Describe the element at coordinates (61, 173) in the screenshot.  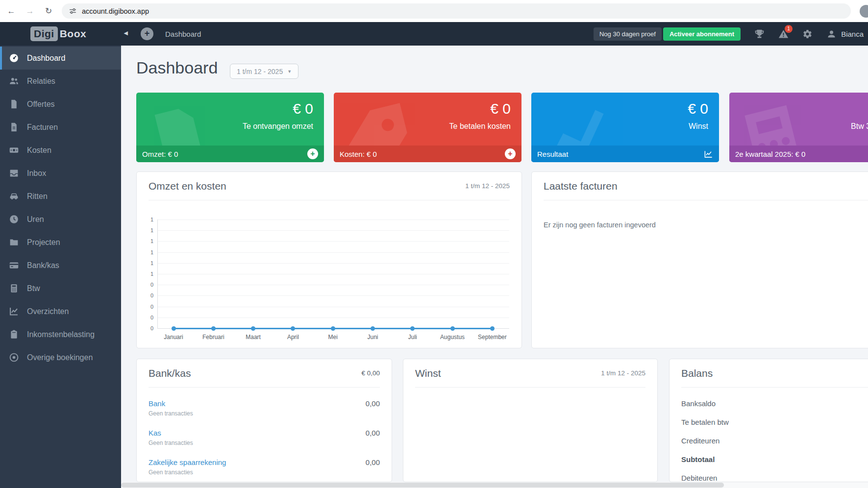
I see `sidebar-item-inbox: Inbox` at that location.